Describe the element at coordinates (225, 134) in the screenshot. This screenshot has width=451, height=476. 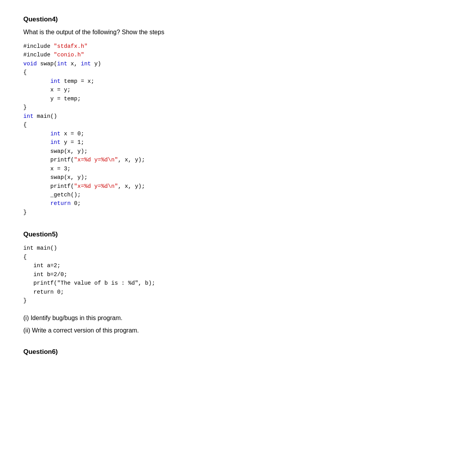
I see `code-line: int x = 0;` at that location.